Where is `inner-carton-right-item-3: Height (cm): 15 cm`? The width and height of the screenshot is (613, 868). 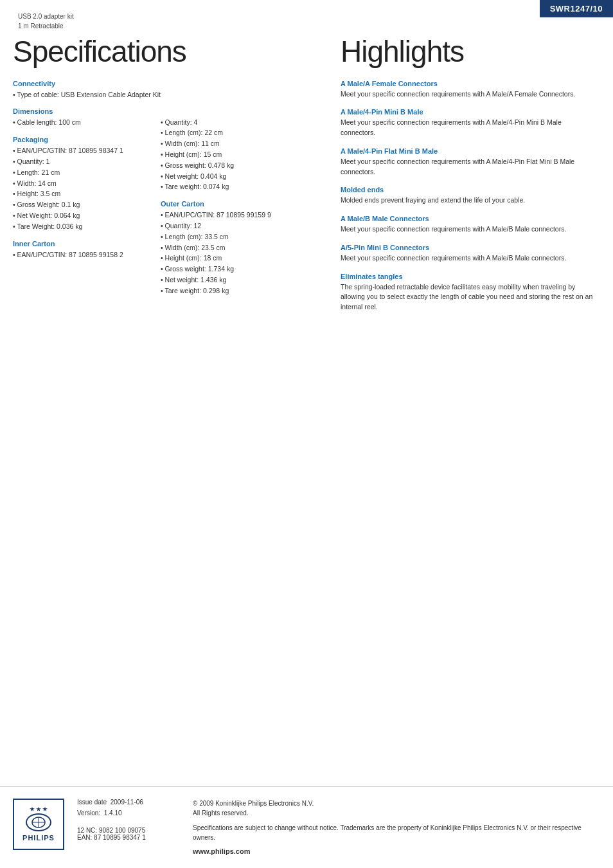
inner-carton-right-item-3: Height (cm): 15 cm is located at coordinates (238, 154).